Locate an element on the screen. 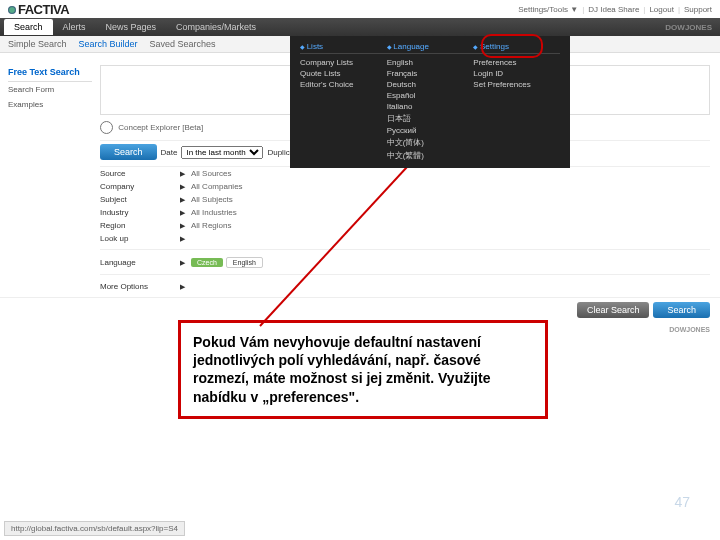 The width and height of the screenshot is (720, 540). filter-company-label: Company is located at coordinates (140, 186).